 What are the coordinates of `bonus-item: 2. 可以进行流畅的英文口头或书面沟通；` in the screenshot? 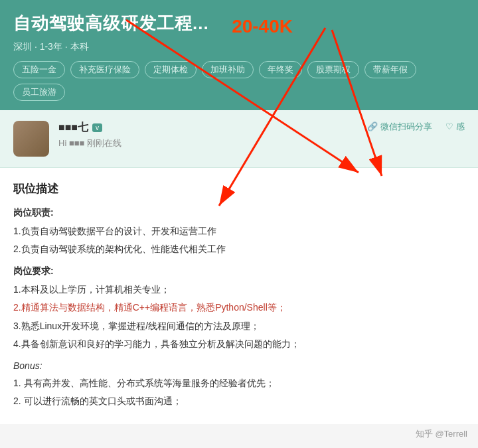 It's located at (239, 401).